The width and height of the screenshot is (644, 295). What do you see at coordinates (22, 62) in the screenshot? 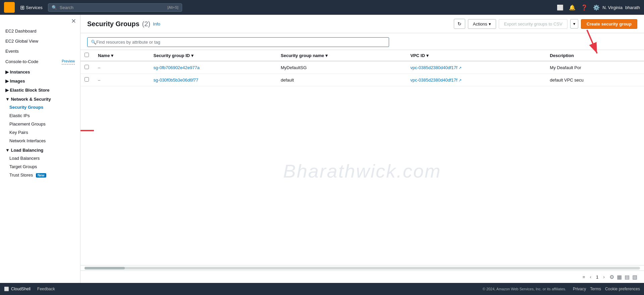
I see `sidebar-item-label: Console-to-Code` at bounding box center [22, 62].